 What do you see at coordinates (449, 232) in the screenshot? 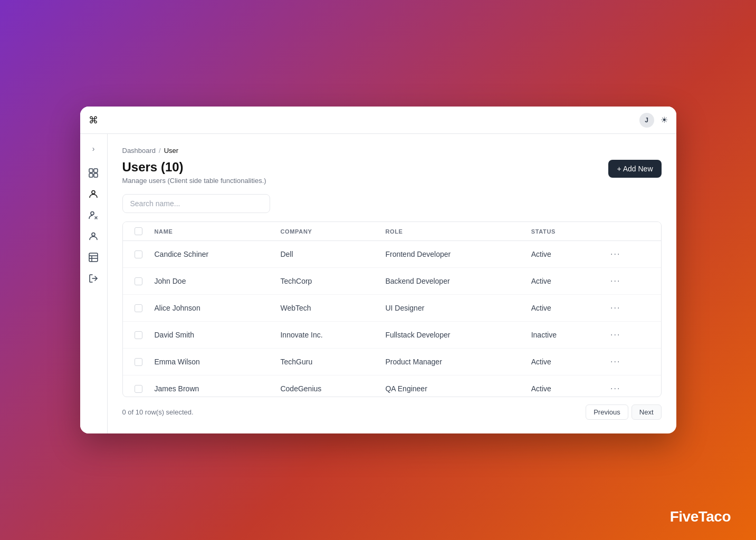
I see `col-role: ROLE` at bounding box center [449, 232].